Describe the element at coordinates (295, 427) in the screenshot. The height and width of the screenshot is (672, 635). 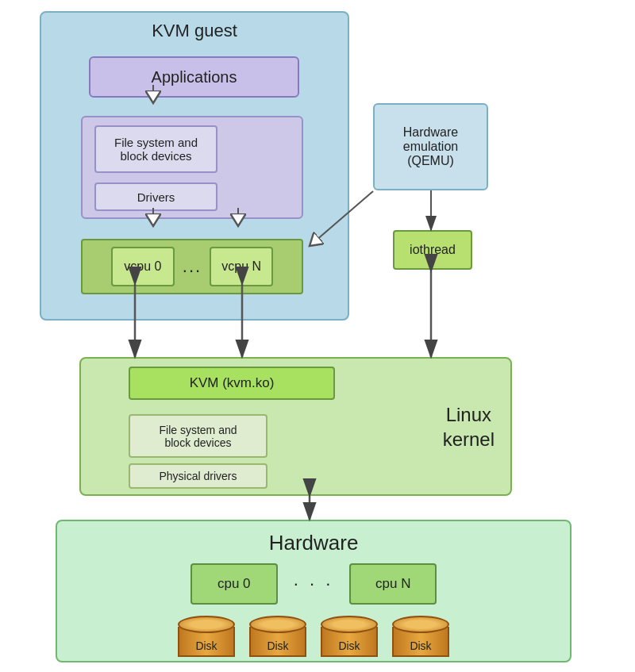
I see `linux-kernel-box: Linux kernel KVM (kvm.ko) File system an…` at that location.